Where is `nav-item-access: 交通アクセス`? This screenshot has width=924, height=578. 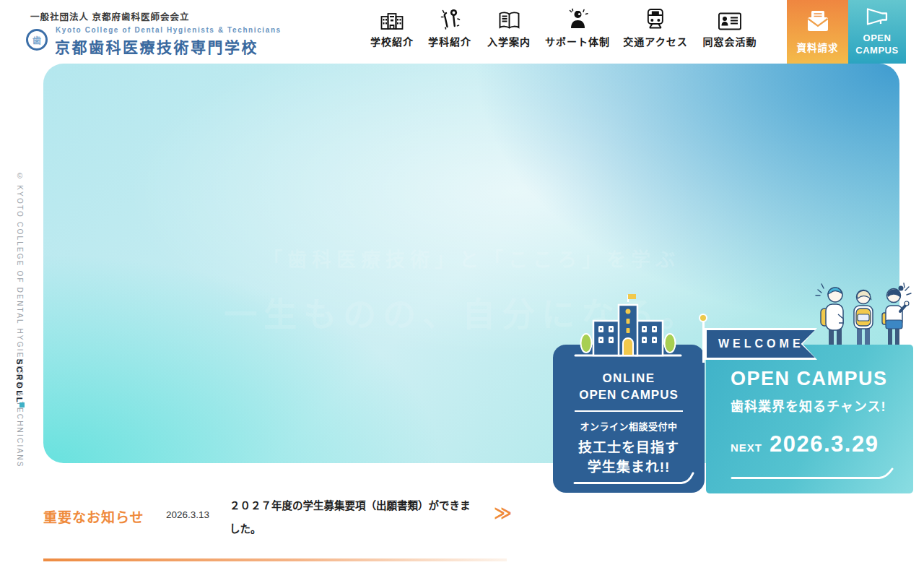
nav-item-access: 交通アクセス is located at coordinates (655, 27).